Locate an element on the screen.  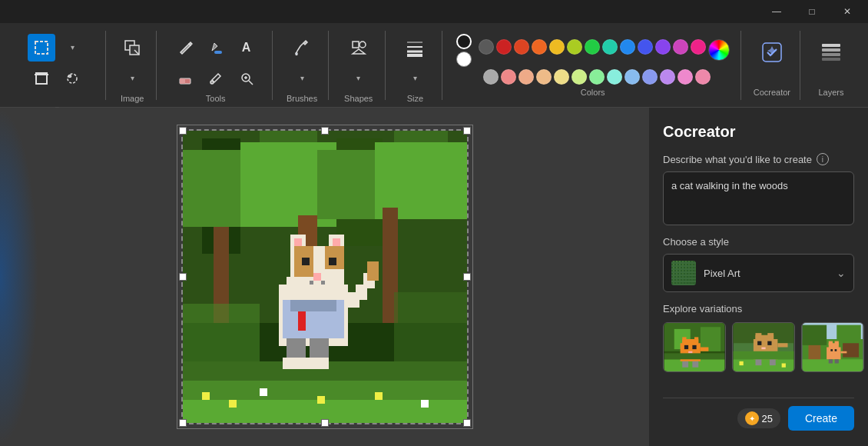
handle-tr is located at coordinates (467, 131).